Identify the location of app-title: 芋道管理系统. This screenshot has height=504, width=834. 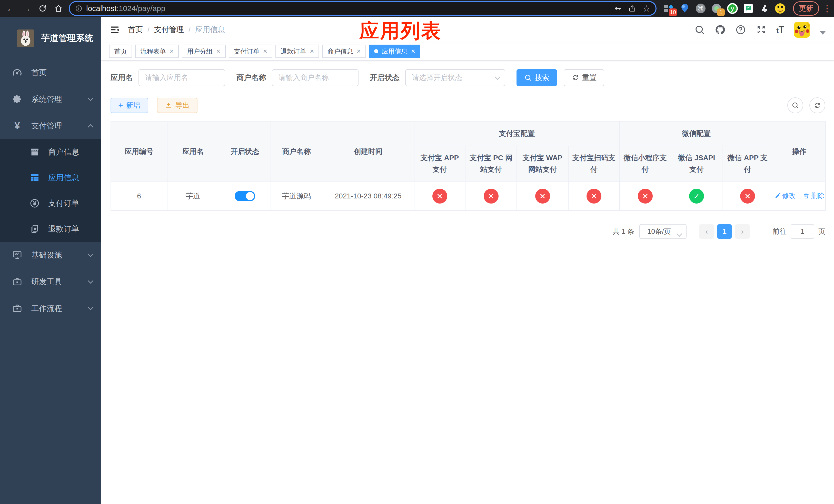
(67, 38).